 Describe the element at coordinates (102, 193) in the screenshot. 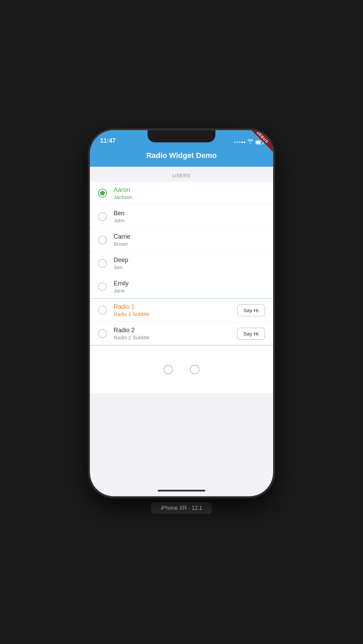

I see `radio-aaron-inner` at that location.